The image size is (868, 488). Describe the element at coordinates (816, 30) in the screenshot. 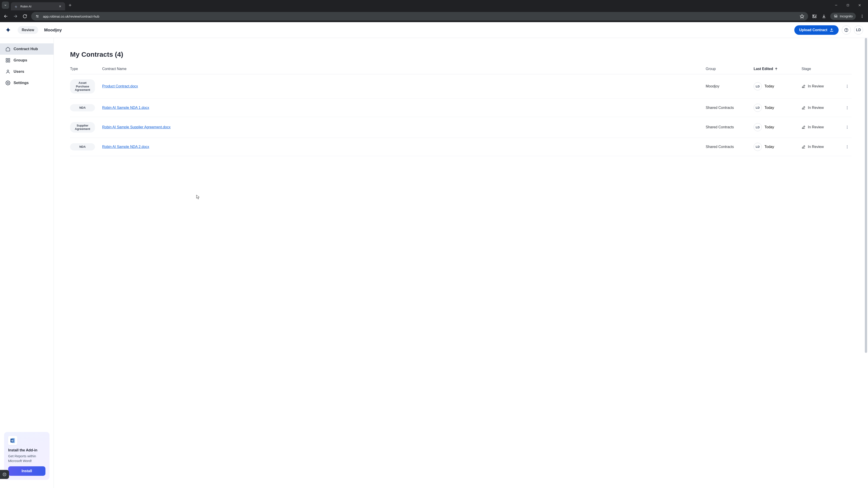

I see `upload-contract-button: Upload Contract` at that location.